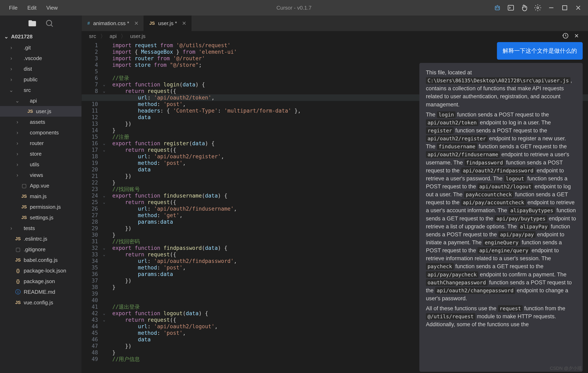 This screenshot has width=588, height=373. I want to click on tab: #animation.css *✕, so click(113, 23).